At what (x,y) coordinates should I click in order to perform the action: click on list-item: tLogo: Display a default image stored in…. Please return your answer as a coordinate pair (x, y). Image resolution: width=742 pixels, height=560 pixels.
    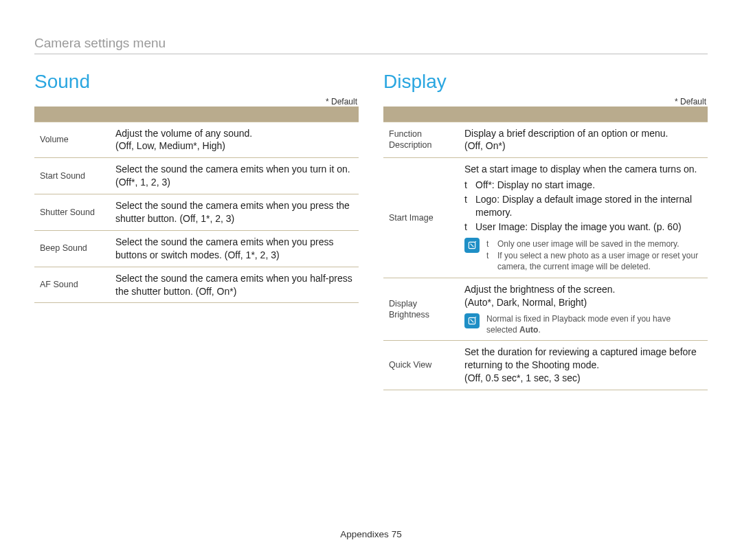
    Looking at the image, I should click on (583, 206).